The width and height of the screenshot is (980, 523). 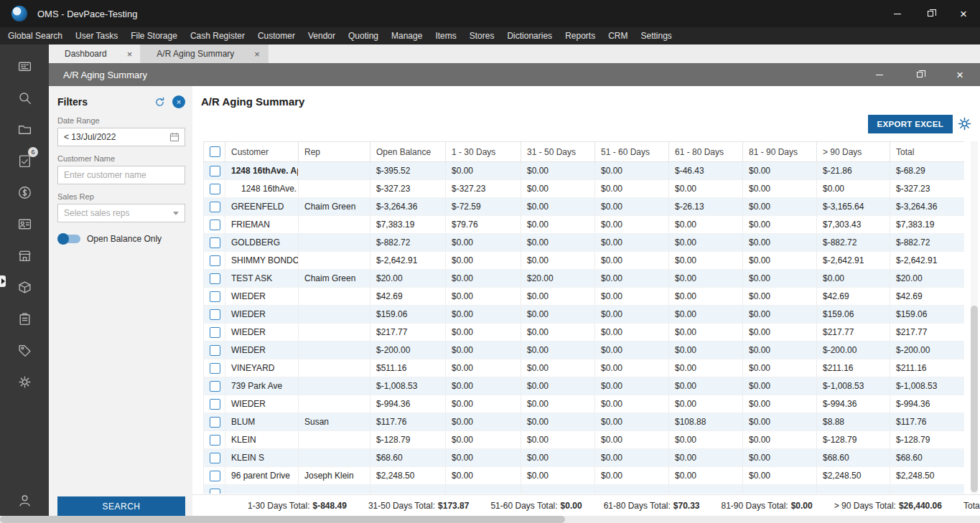 What do you see at coordinates (24, 500) in the screenshot?
I see `sidebar-item-user` at bounding box center [24, 500].